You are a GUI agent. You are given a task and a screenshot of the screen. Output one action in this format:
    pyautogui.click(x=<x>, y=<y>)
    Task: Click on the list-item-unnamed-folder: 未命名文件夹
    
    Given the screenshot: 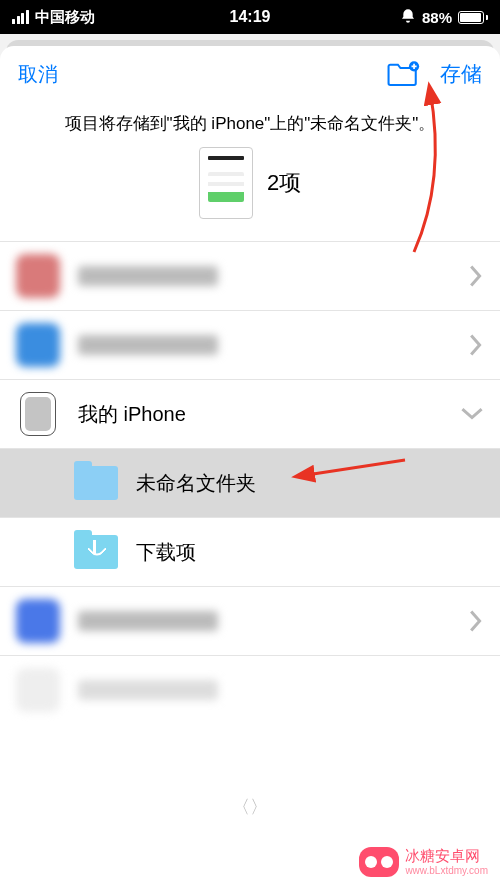 What is the action you would take?
    pyautogui.click(x=250, y=484)
    